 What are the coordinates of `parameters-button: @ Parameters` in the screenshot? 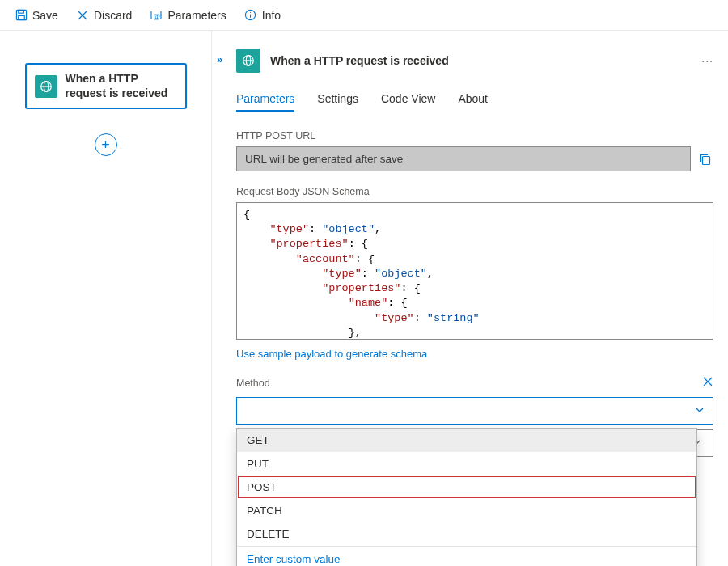 It's located at (188, 15).